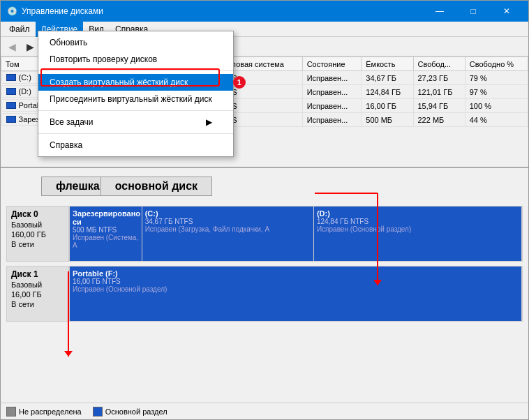 The width and height of the screenshot is (529, 420). I want to click on disk-partitions: Зарезервировано си500 МБ NTFSИсправен (С…, so click(296, 234).